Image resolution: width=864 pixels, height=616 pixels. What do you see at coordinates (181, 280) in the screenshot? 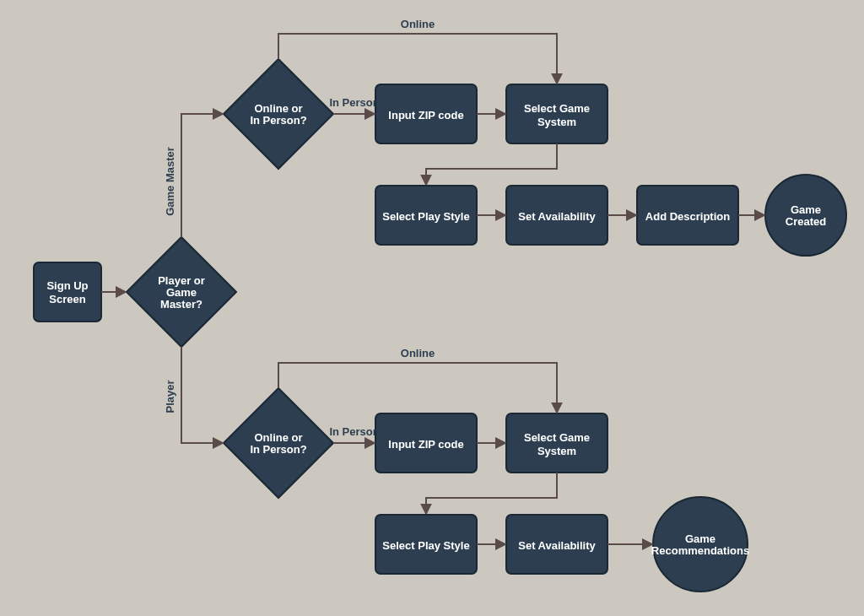
I see `label-pgm-1: Player or` at bounding box center [181, 280].